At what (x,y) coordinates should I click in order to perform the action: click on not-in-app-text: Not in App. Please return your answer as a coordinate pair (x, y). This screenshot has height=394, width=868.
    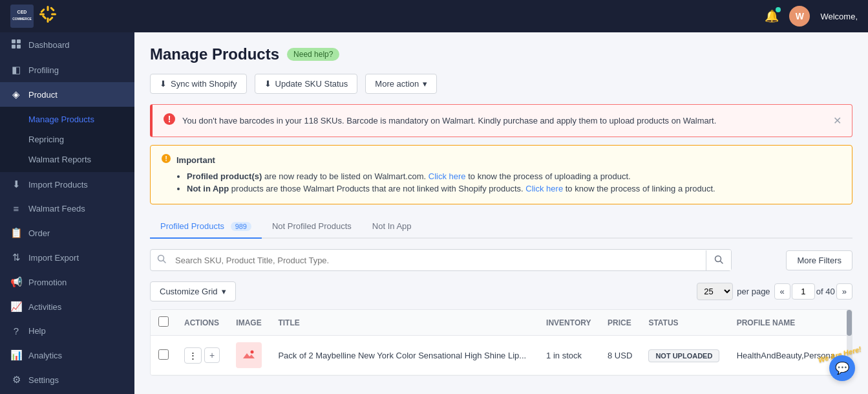
    Looking at the image, I should click on (208, 189).